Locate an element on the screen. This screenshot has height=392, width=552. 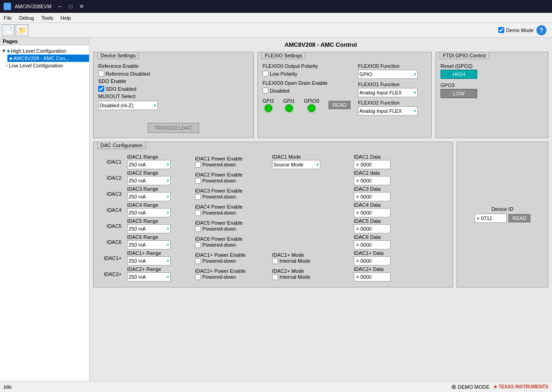
sidebar-amc-label: AMC8V208 - AMC Con... is located at coordinates (41, 58).